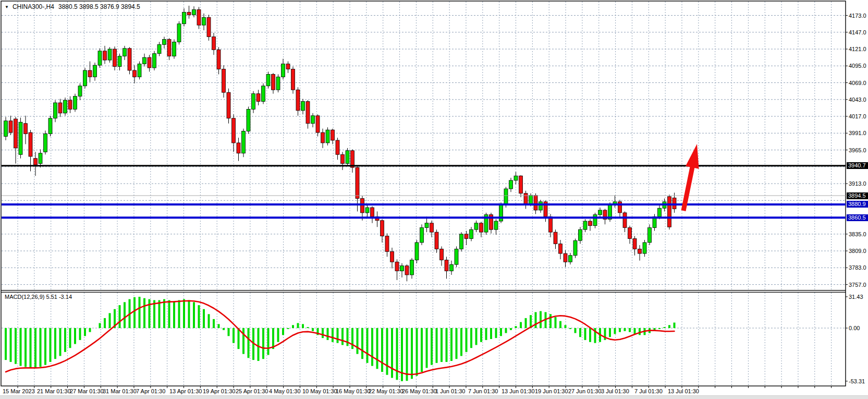  I want to click on time-axis-label: 21 Mar 01:30, so click(54, 391).